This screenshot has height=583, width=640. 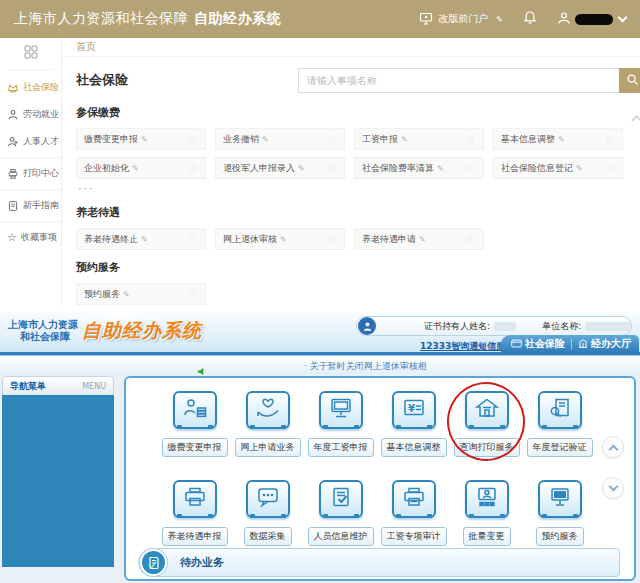 I want to click on todo-section-bar: 待办业务, so click(x=379, y=562).